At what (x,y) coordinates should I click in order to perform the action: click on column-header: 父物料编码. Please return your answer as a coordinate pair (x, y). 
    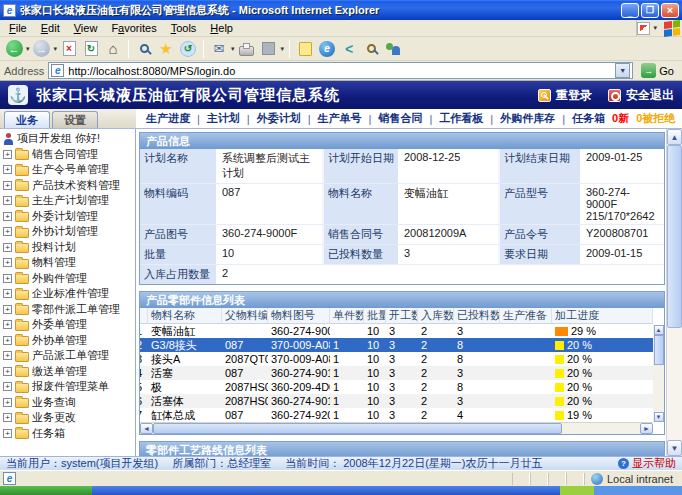
    Looking at the image, I should click on (245, 316).